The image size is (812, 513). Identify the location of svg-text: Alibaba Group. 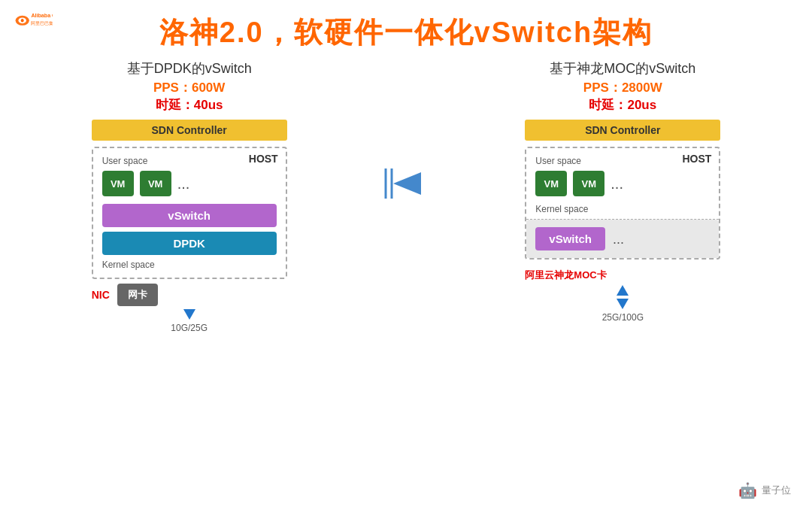
(42, 16).